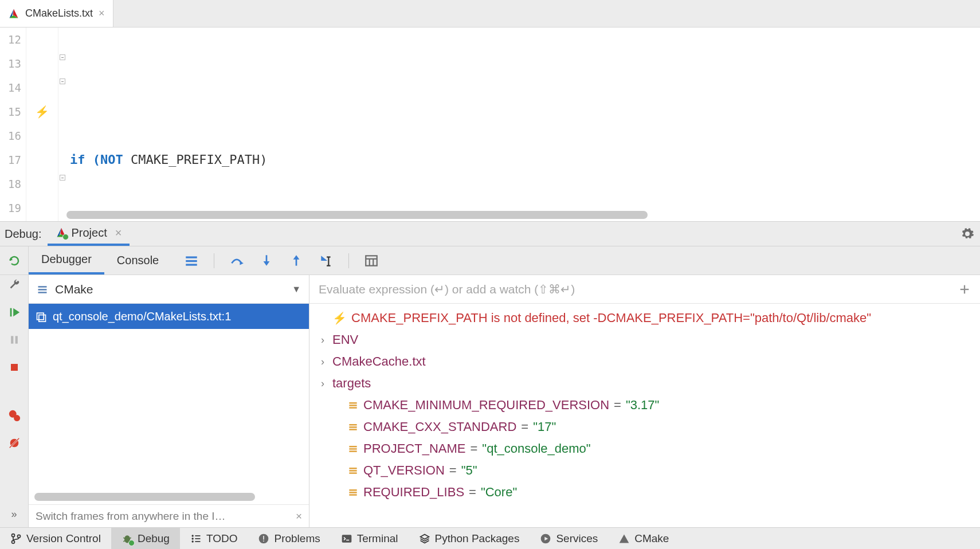 This screenshot has width=980, height=549. What do you see at coordinates (339, 318) in the screenshot?
I see `lightning-icon: ⚡` at bounding box center [339, 318].